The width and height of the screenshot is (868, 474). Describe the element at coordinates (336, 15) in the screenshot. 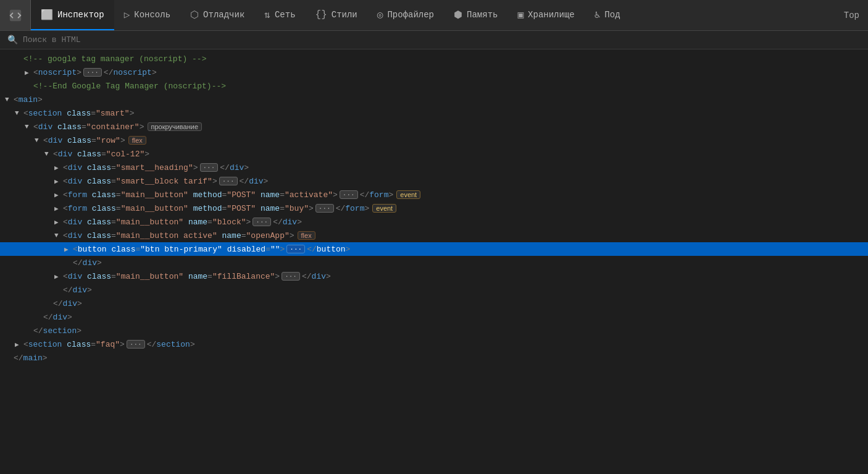

I see `tab-styles: {} Стили` at that location.